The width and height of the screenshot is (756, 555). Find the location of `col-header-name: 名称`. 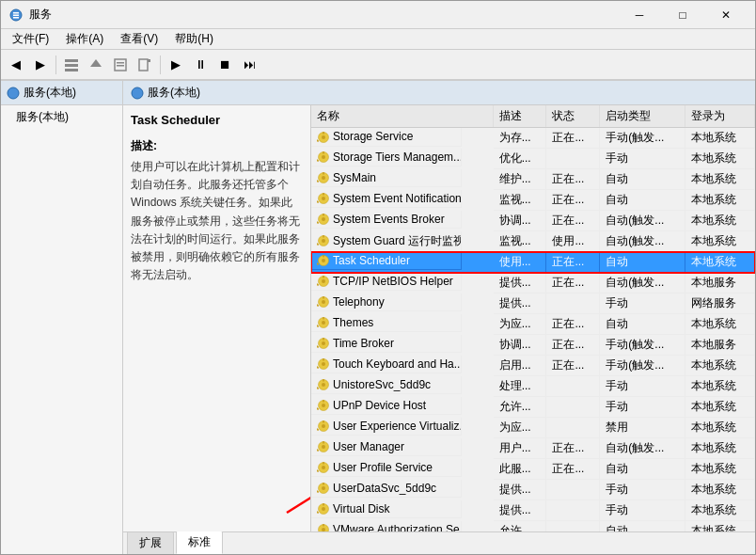

col-header-name: 名称 is located at coordinates (402, 117).